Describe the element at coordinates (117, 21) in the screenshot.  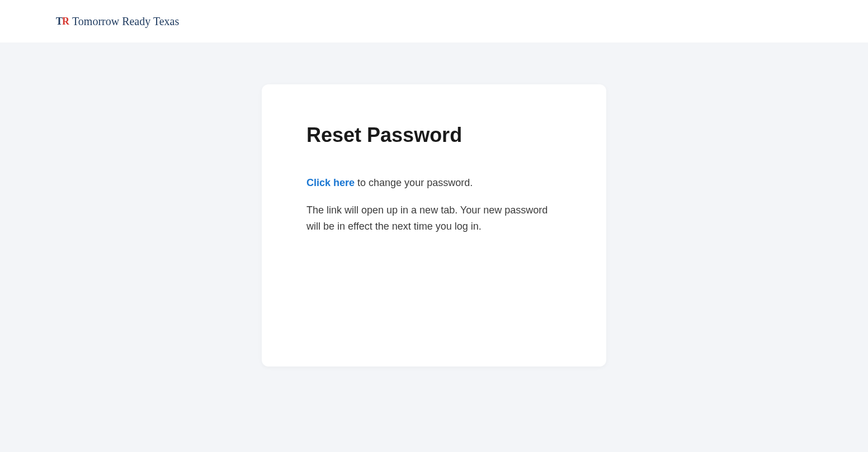
I see `logo: TR Tomorrow Ready Texas` at that location.